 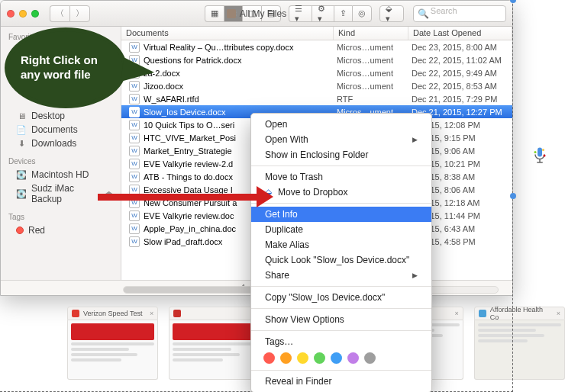 What do you see at coordinates (343, 14) in the screenshot?
I see `share-button: ⇪` at bounding box center [343, 14].